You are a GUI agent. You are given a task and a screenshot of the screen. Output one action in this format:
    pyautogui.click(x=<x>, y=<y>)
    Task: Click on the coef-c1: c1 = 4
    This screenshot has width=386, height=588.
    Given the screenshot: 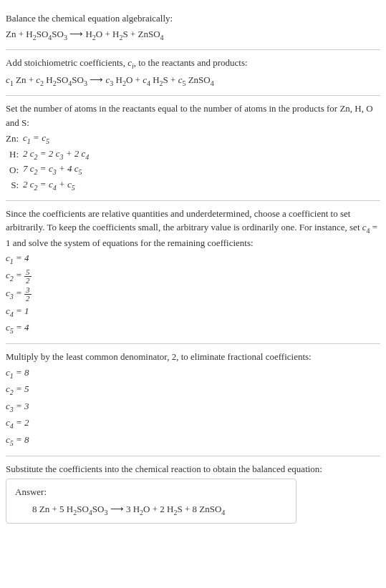 What is the action you would take?
    pyautogui.click(x=193, y=259)
    